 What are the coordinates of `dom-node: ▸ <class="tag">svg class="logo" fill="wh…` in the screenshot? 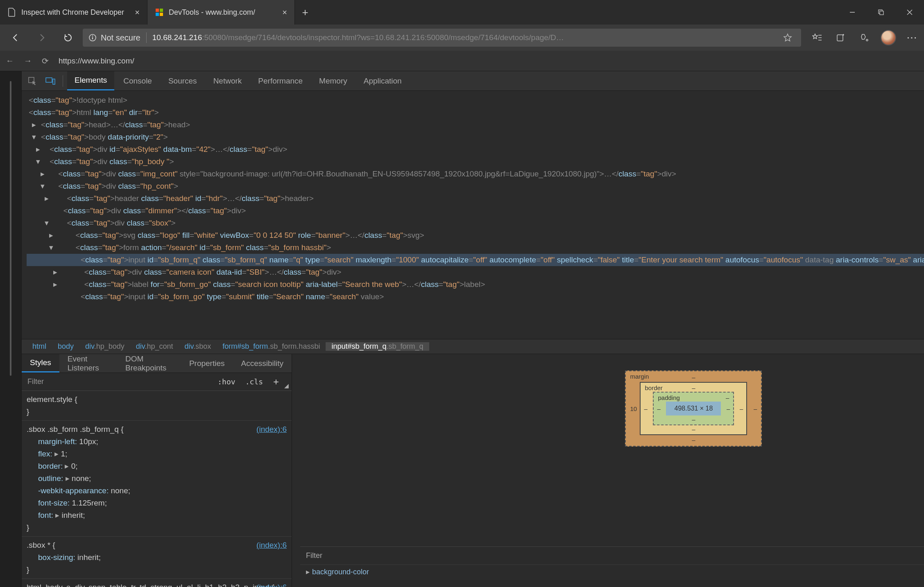 It's located at (475, 235).